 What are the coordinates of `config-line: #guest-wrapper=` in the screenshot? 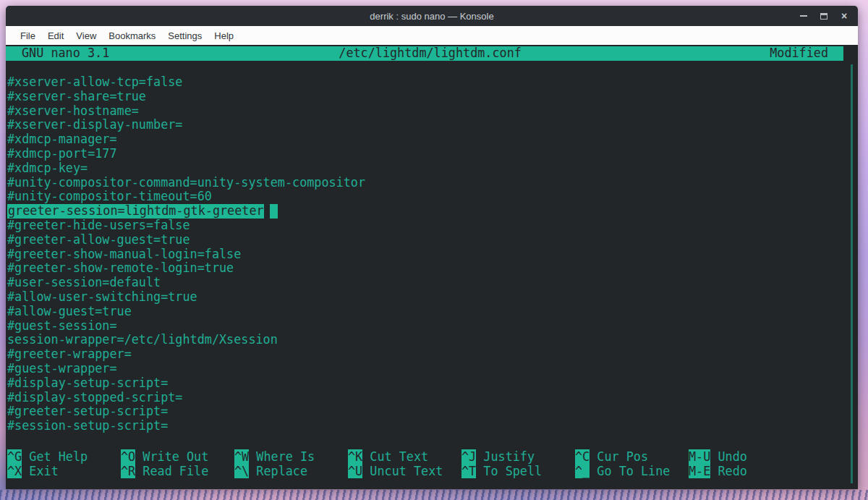 It's located at (424, 369).